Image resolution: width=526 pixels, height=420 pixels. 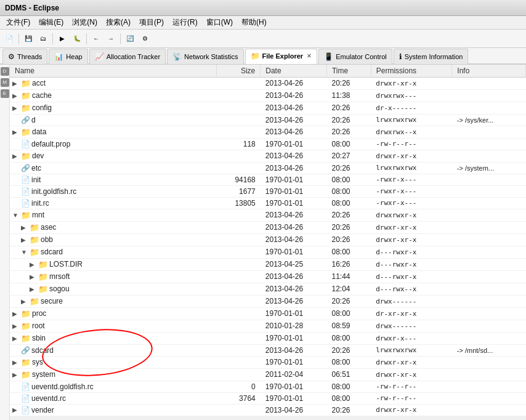 What do you see at coordinates (268, 168) in the screenshot?
I see `table-row: 🔗 etc 2013-04-26 20:26 lrwxrwxrwx -> /sy…` at bounding box center [268, 168].